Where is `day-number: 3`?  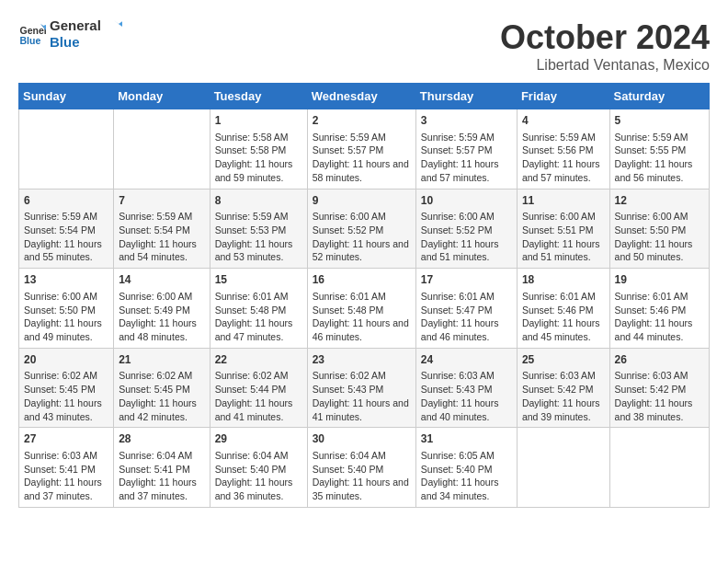 day-number: 3 is located at coordinates (467, 121).